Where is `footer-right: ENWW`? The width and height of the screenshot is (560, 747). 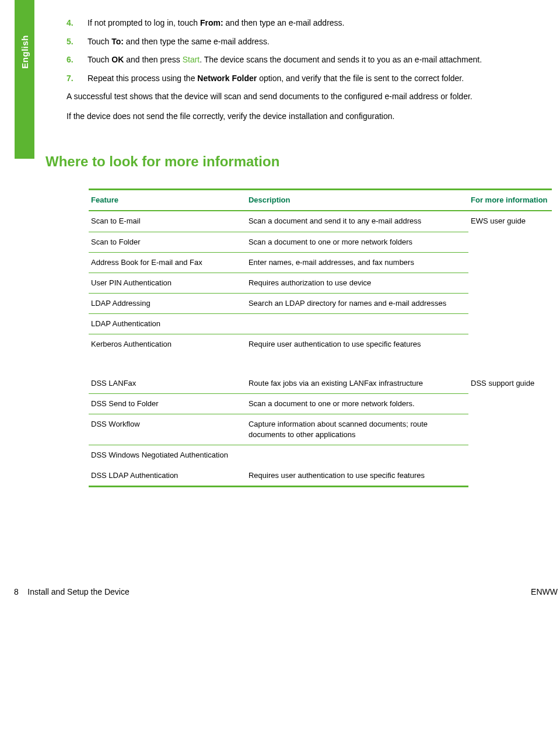
footer-right: ENWW is located at coordinates (544, 592).